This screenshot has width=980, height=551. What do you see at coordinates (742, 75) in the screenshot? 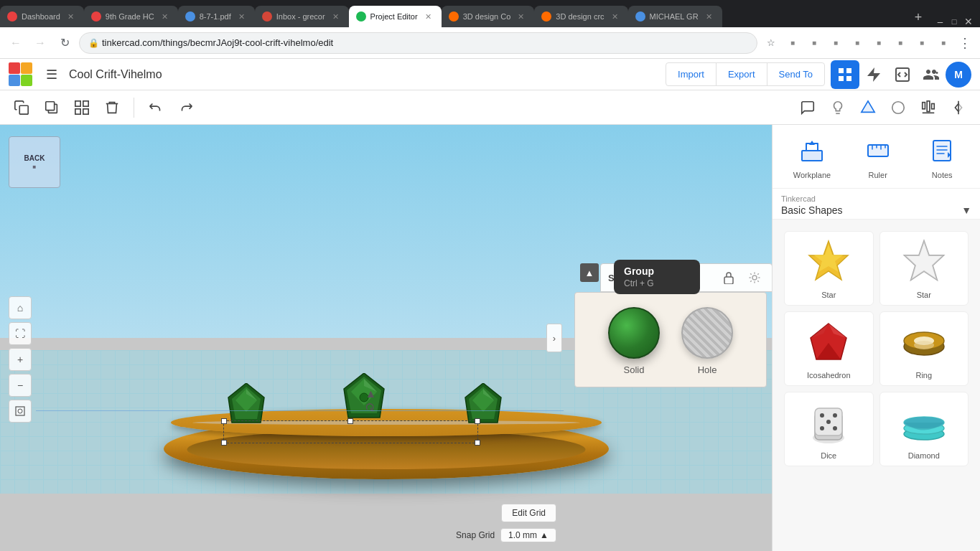
I see `export-button: Export` at bounding box center [742, 75].